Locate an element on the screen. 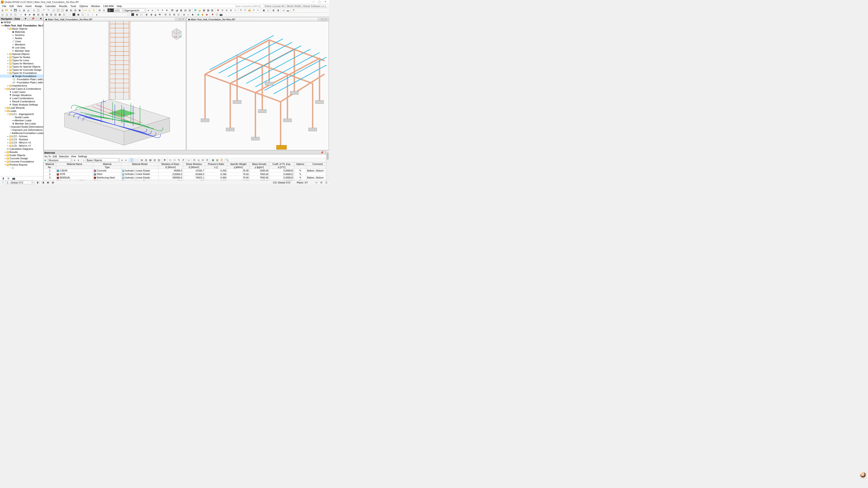 Image resolution: width=868 pixels, height=488 pixels. lc-name-combo: Eigengewicht is located at coordinates (135, 10).